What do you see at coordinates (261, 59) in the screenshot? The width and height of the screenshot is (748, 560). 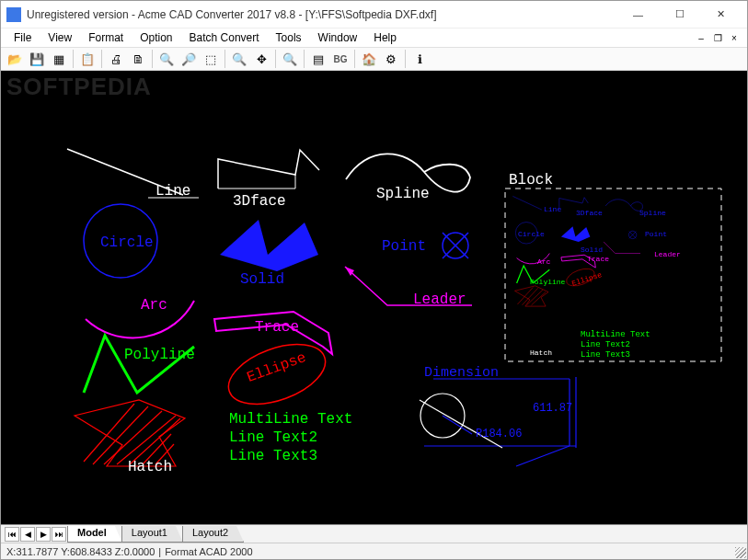 I see `pan-button: ✥` at bounding box center [261, 59].